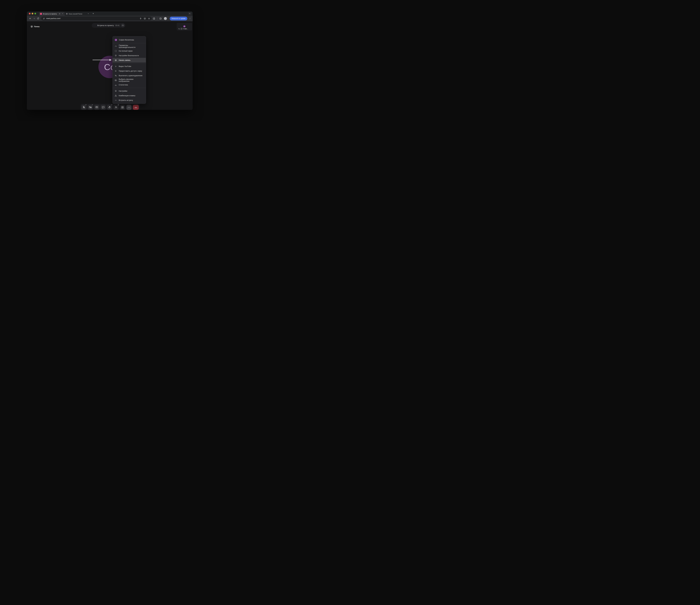 The height and width of the screenshot is (605, 700). Describe the element at coordinates (190, 14) in the screenshot. I see `tab-search-chevron-icon` at that location.